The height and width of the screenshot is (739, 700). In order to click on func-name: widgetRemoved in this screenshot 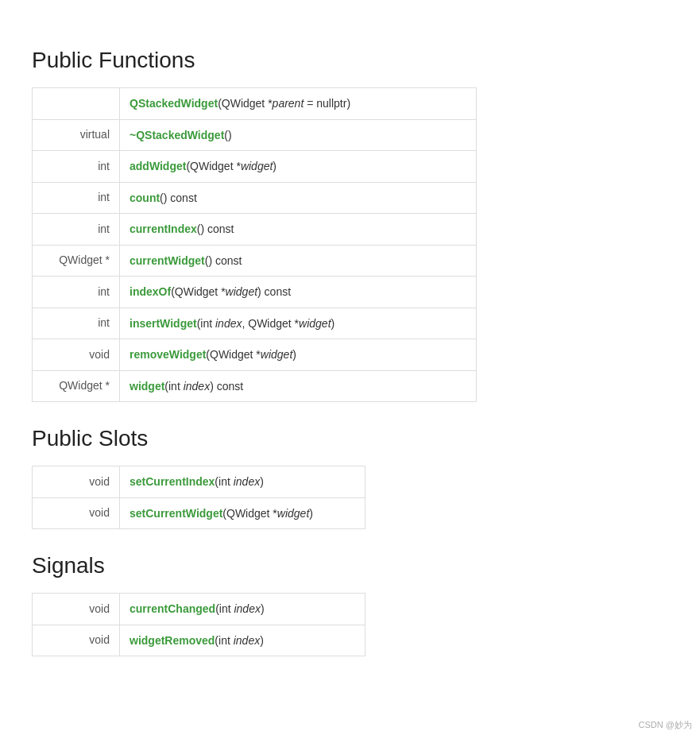, I will do `click(172, 640)`.